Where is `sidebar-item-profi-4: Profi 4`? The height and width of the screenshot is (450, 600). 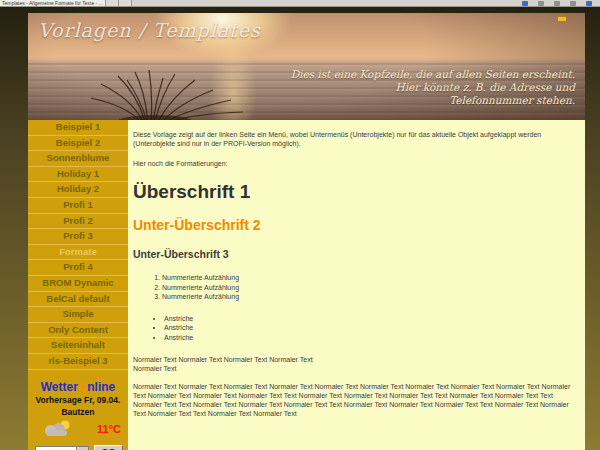
sidebar-item-profi-4: Profi 4 is located at coordinates (78, 268).